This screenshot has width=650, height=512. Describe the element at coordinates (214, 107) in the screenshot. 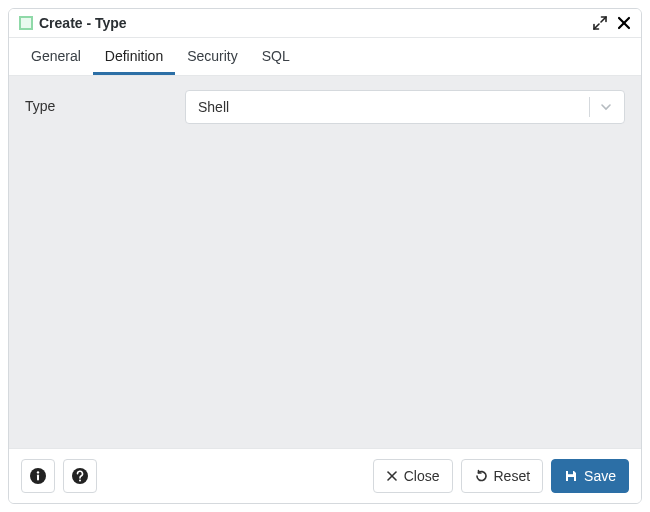

I see `type-select-value: Shell` at that location.